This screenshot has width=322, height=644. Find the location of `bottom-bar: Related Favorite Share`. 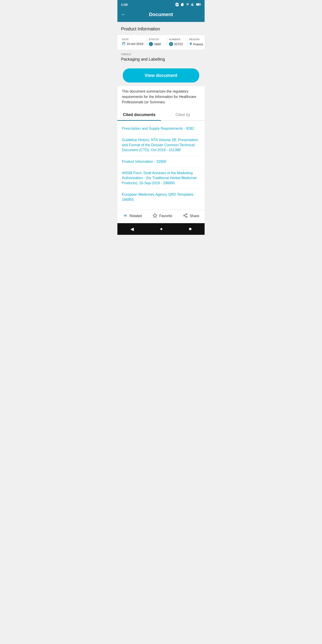

bottom-bar: Related Favorite Share is located at coordinates (161, 216).